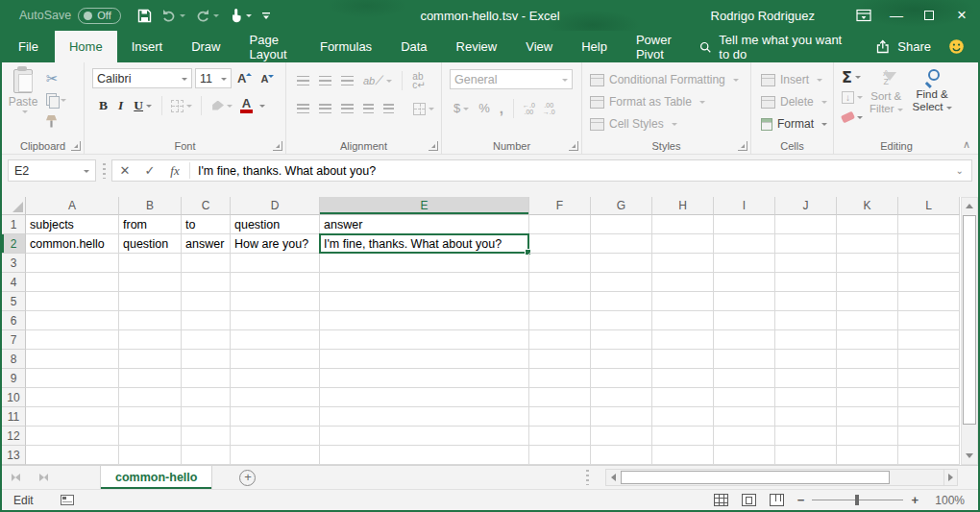 The height and width of the screenshot is (512, 980). What do you see at coordinates (560, 206) in the screenshot?
I see `column-header-F: F` at bounding box center [560, 206].